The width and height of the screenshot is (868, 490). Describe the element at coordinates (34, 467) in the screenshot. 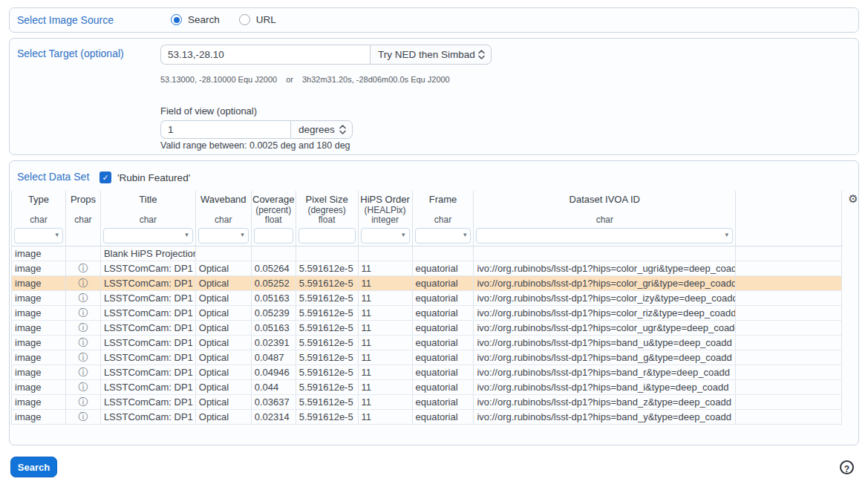

I see `search-button: Search` at that location.